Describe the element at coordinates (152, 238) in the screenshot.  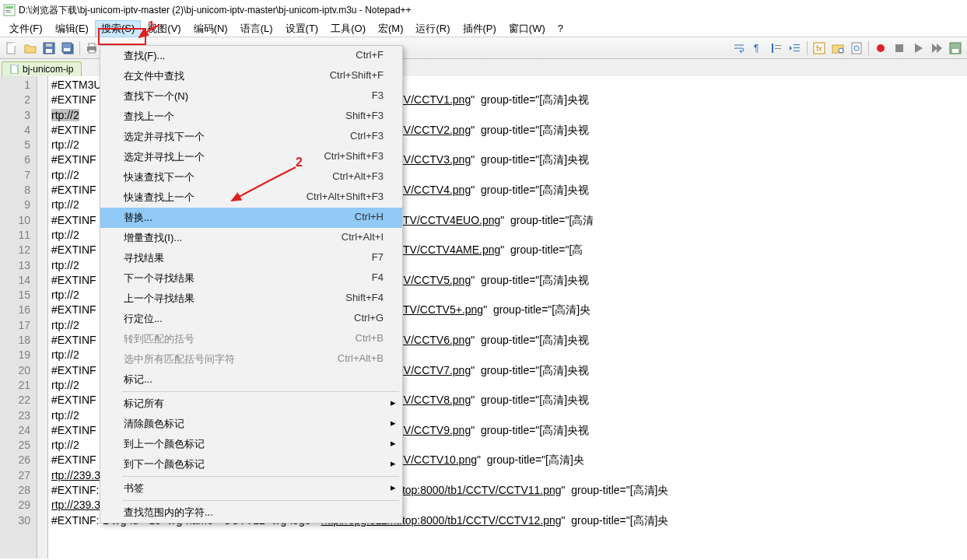
I see `menu-item-label: 增量查找(I)...` at that location.